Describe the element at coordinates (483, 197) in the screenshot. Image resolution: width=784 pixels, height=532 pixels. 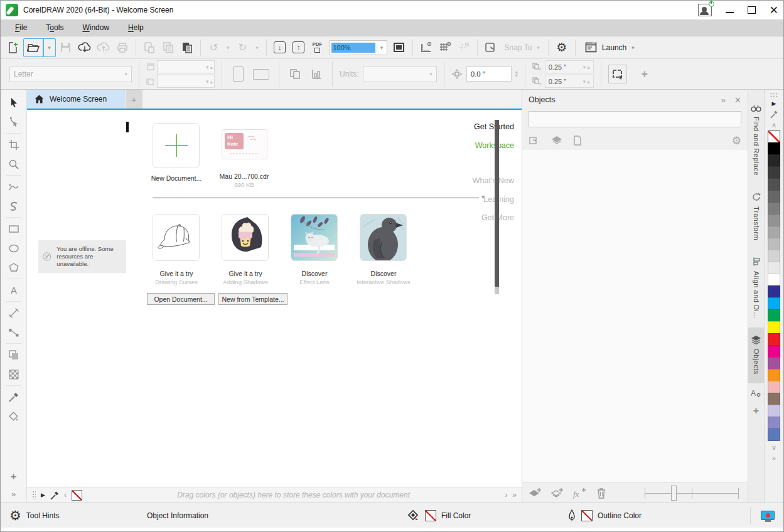
I see `recent-files-expander: ▾` at that location.